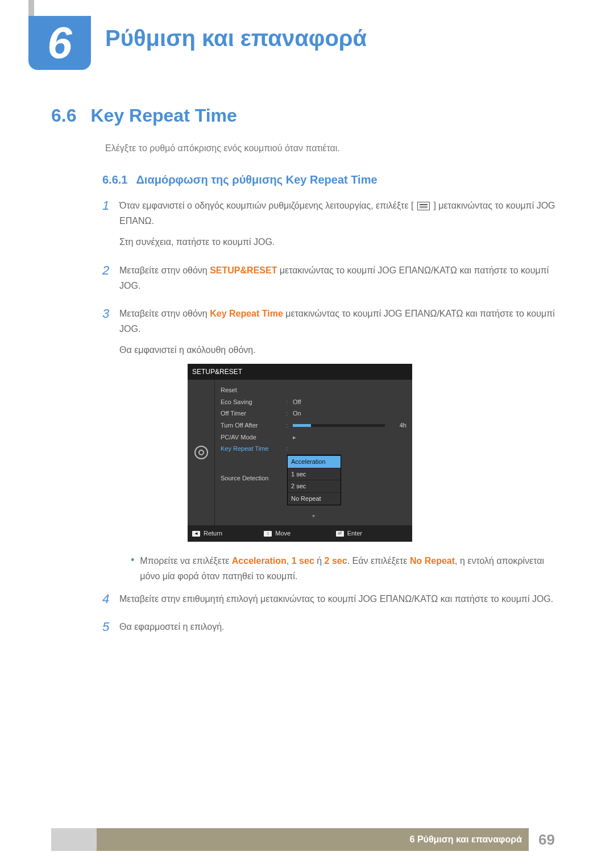 This screenshot has width=614, height=868. What do you see at coordinates (341, 281) in the screenshot?
I see `step-text: Μεταβείτε στην οθόνη SETUP&RESET μετακιν…` at bounding box center [341, 281].